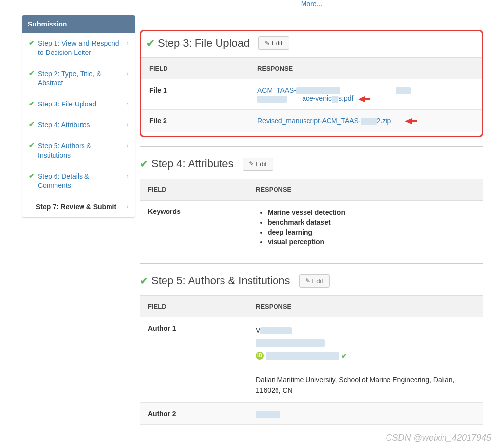 This screenshot has height=448, width=498. What do you see at coordinates (371, 212) in the screenshot?
I see `keyword-item: Marine vessel detection` at bounding box center [371, 212].